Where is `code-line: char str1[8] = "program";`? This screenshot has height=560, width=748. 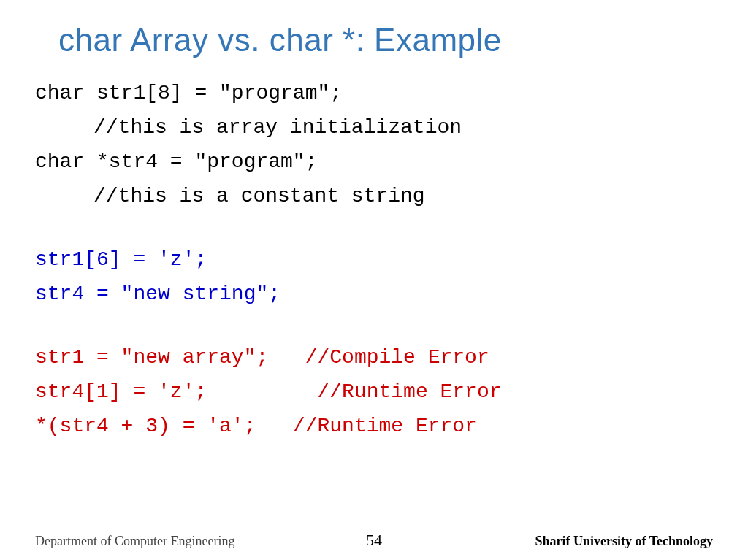 code-line: char str1[8] = "program"; is located at coordinates (374, 93).